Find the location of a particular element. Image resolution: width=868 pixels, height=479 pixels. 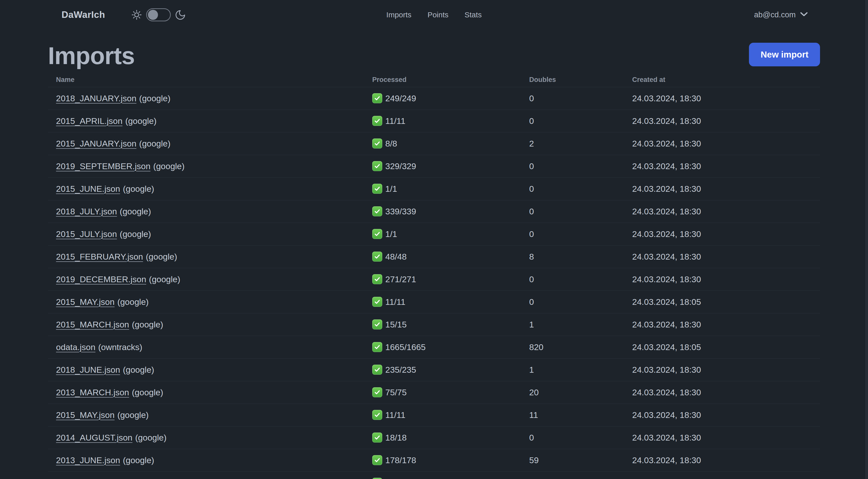

doubles-count: 8 is located at coordinates (580, 257).